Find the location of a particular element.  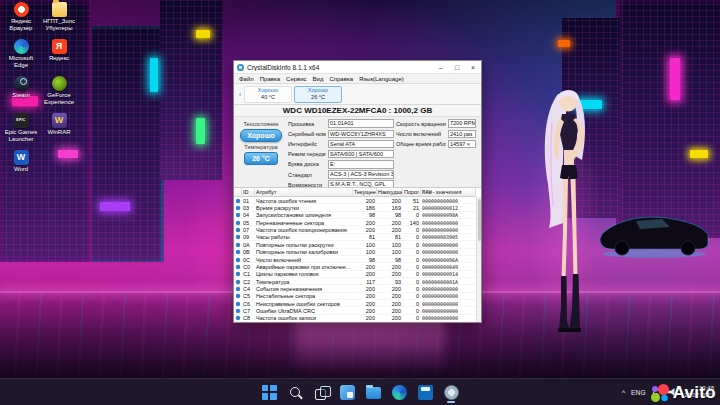

table-row: C0Аварийные парковки при отключении пита… is located at coordinates (355, 266).